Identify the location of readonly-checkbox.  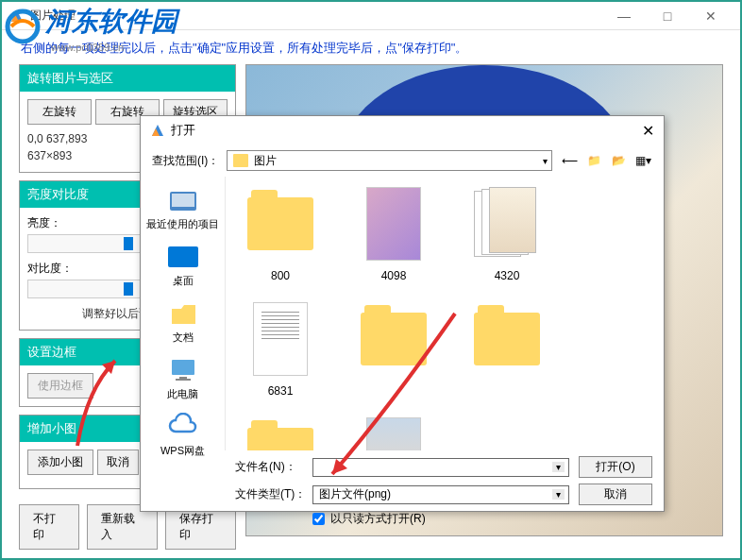
(319, 519).